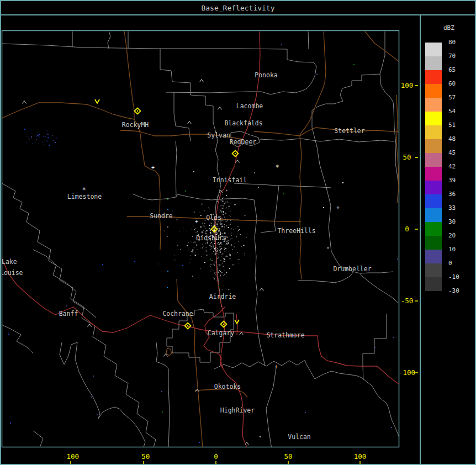 This screenshot has width=476, height=465. What do you see at coordinates (243, 123) in the screenshot?
I see `city-label: Blackfalds` at bounding box center [243, 123].